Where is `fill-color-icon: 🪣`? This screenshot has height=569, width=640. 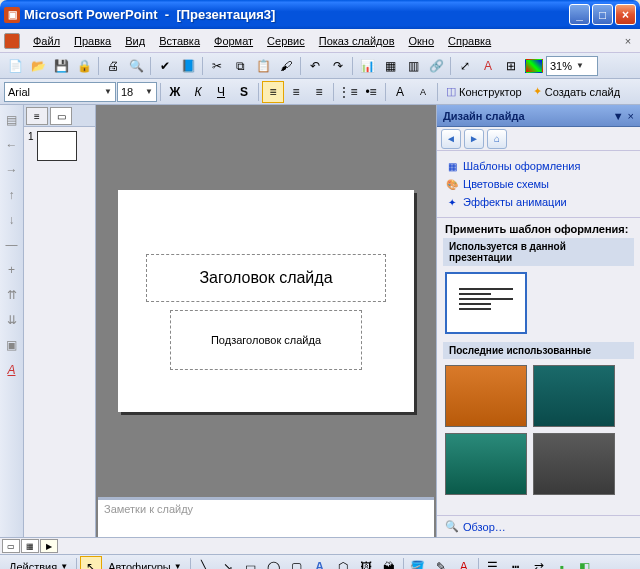 fill-color-icon: 🪣 is located at coordinates (418, 563).